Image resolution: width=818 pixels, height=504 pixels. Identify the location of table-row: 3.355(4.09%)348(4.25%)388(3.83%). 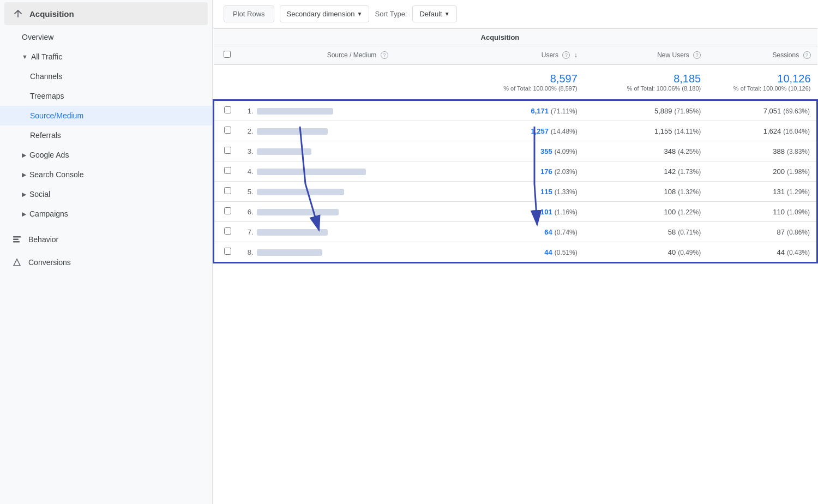
(516, 152).